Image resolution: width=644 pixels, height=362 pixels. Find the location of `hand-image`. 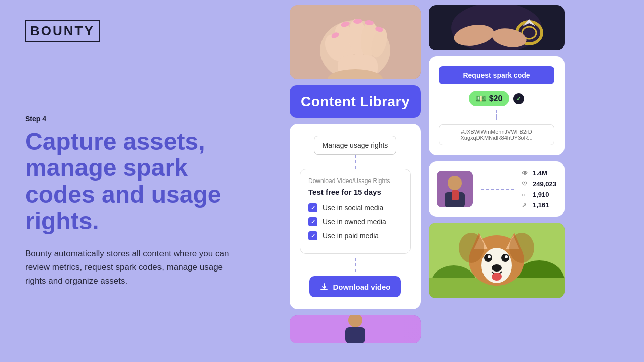

hand-image is located at coordinates (355, 42).